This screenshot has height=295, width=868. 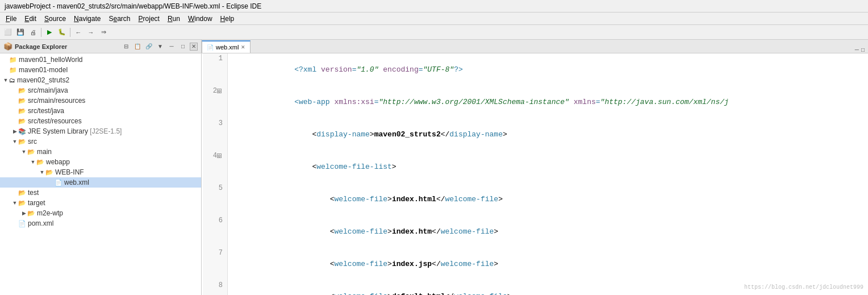 I want to click on tab-file-icon: 📄, so click(x=210, y=48).